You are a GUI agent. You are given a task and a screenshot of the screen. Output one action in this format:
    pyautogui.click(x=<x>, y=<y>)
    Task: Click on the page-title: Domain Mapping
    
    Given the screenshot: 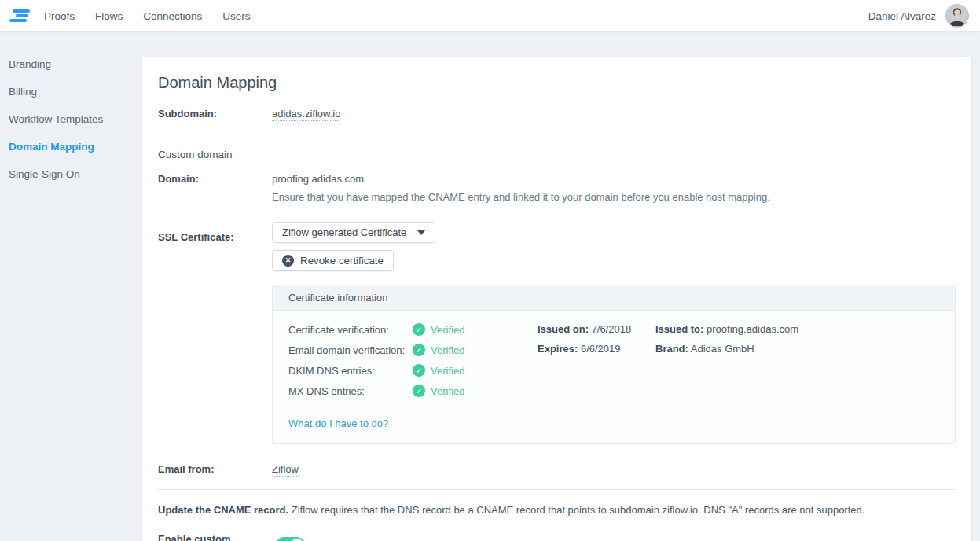 What is the action you would take?
    pyautogui.click(x=556, y=83)
    